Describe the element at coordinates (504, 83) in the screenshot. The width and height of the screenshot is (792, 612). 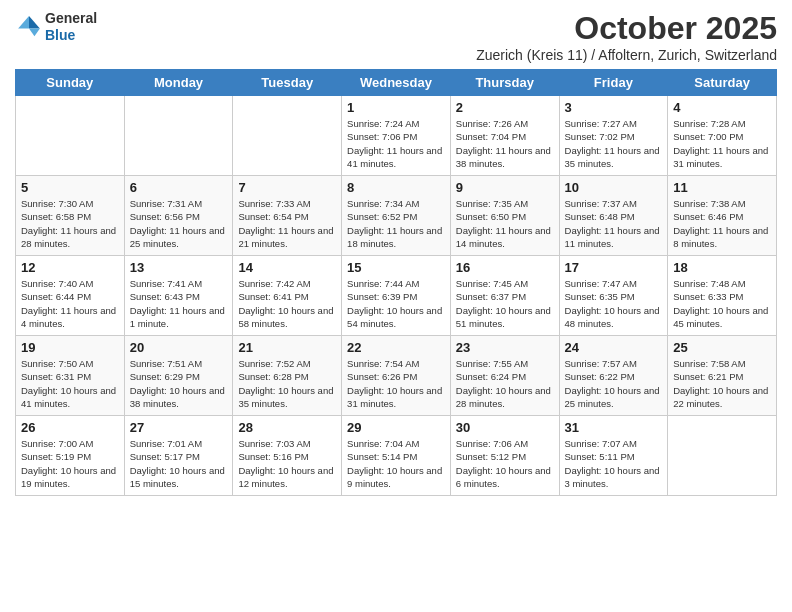
I see `col-header-thursday: Thursday` at that location.